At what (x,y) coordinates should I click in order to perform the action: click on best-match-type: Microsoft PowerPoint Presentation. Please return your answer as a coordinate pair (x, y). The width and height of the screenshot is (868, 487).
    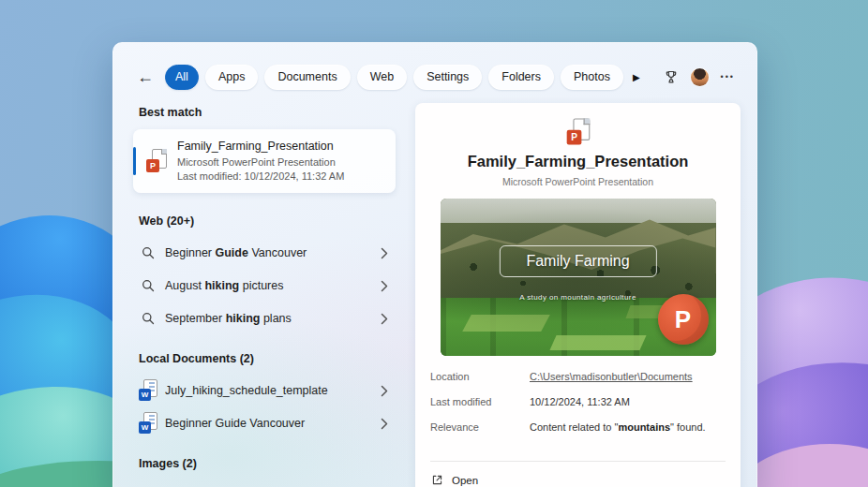
    Looking at the image, I should click on (261, 163).